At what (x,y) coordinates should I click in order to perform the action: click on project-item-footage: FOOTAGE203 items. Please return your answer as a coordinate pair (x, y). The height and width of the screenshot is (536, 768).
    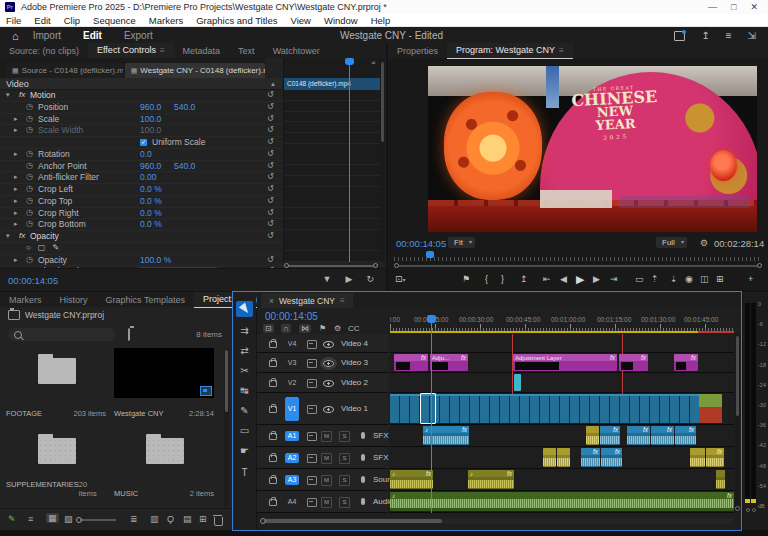
    Looking at the image, I should click on (56, 386).